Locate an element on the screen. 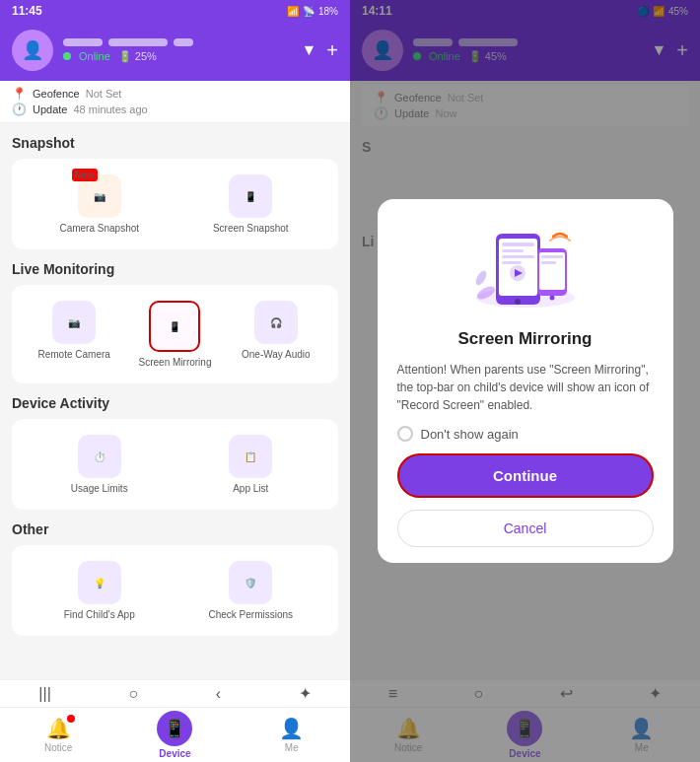 Image resolution: width=700 pixels, height=762 pixels. home-btn-left: ○ is located at coordinates (133, 694).